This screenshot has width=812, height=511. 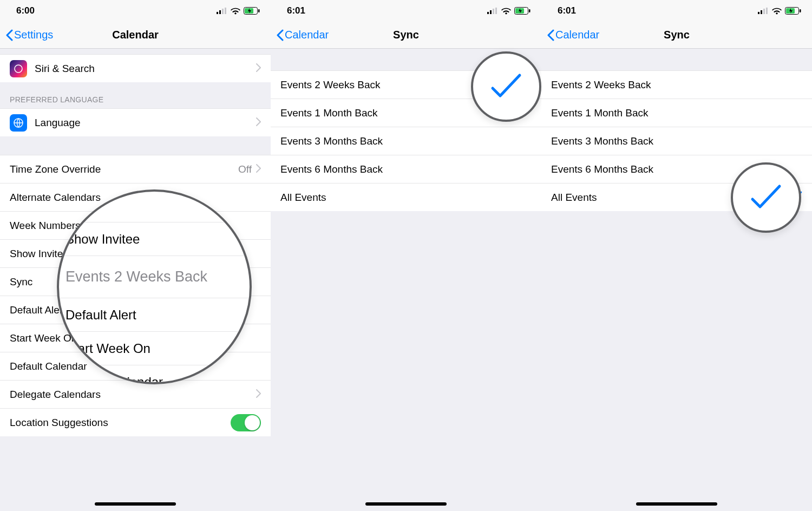 What do you see at coordinates (135, 422) in the screenshot?
I see `location-suggestions-row: Location Suggestions` at bounding box center [135, 422].